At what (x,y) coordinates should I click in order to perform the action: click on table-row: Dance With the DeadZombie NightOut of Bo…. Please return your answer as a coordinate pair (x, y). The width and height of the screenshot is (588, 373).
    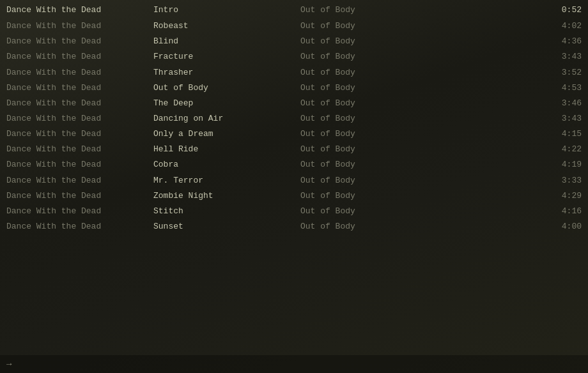
    Looking at the image, I should click on (294, 196).